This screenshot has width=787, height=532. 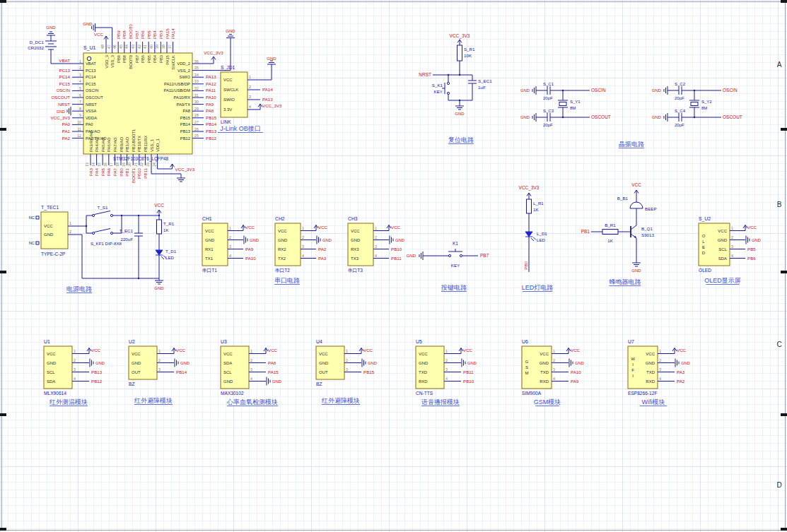 I want to click on designator: D_DC1, so click(x=37, y=42).